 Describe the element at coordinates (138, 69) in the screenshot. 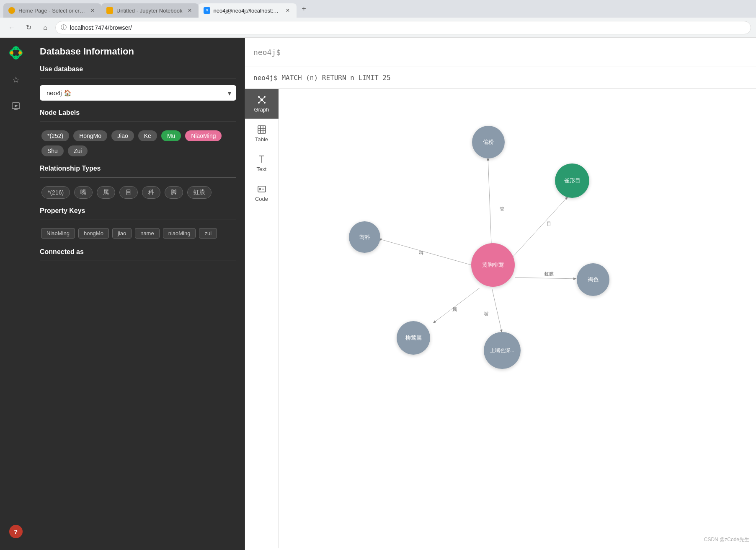

I see `use-database-label: Use database` at that location.